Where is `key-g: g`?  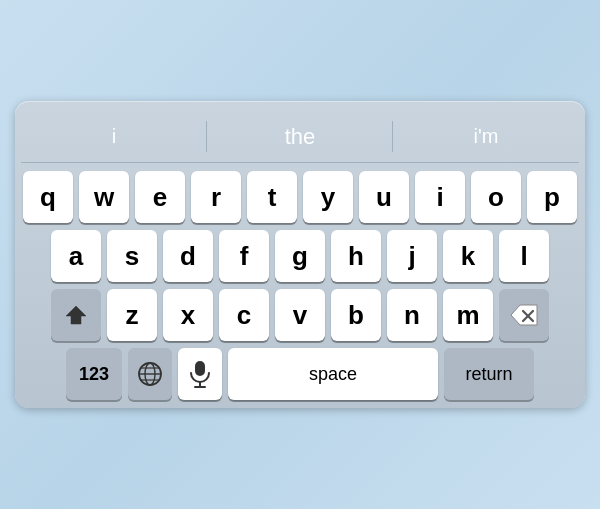 key-g: g is located at coordinates (300, 256).